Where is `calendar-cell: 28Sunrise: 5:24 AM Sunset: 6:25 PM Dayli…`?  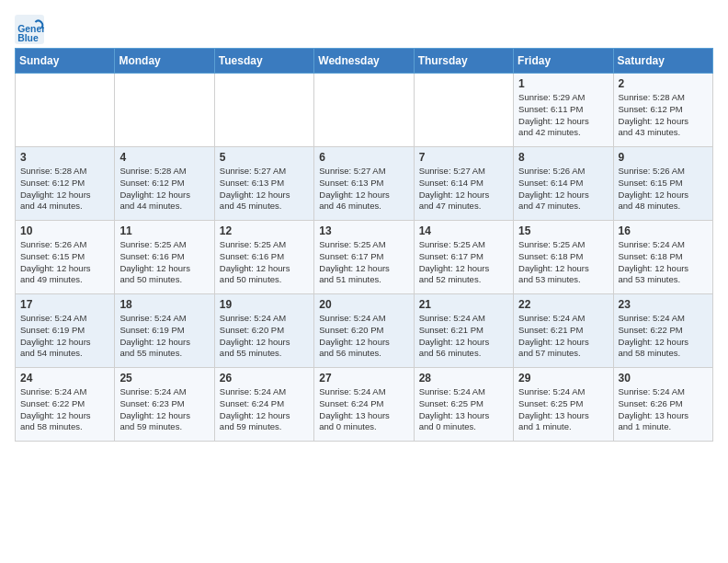 calendar-cell: 28Sunrise: 5:24 AM Sunset: 6:25 PM Dayli… is located at coordinates (463, 405).